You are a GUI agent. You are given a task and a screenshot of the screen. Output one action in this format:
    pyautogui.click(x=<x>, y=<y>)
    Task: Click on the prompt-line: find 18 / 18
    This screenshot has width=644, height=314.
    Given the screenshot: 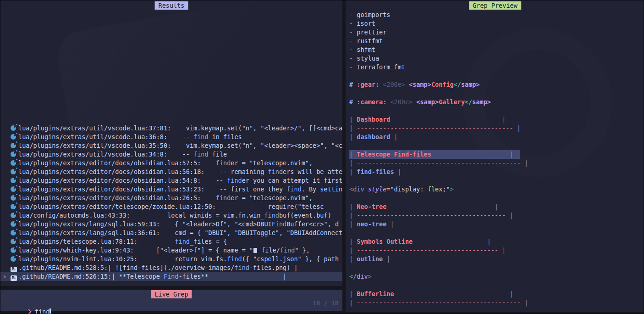 What is the action you would take?
    pyautogui.click(x=171, y=303)
    